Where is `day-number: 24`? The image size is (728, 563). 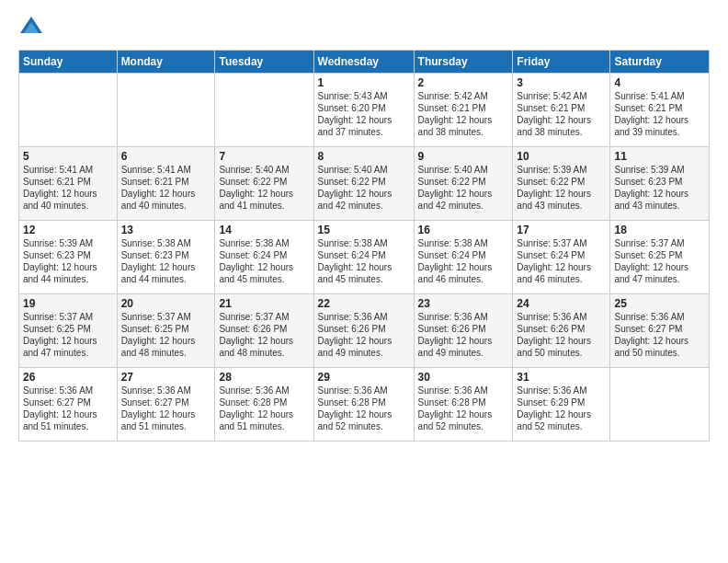 day-number: 24 is located at coordinates (561, 304).